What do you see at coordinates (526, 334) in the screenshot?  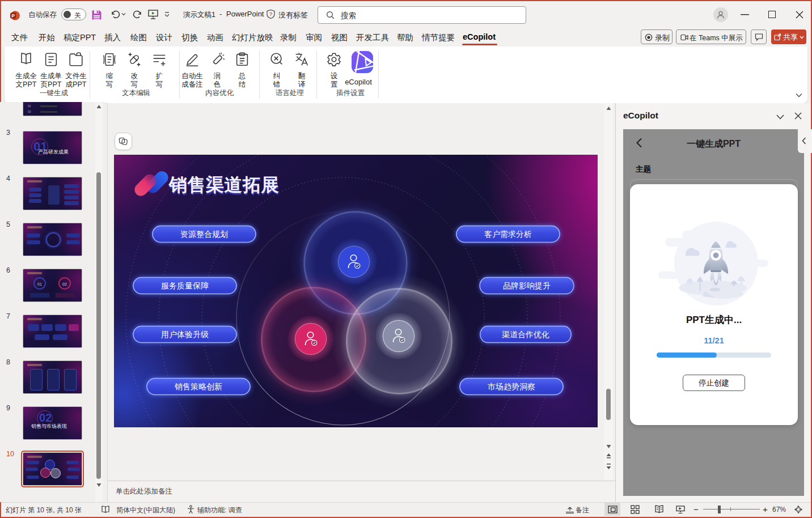 I see `svg-text: 渠道合作优化` at bounding box center [526, 334].